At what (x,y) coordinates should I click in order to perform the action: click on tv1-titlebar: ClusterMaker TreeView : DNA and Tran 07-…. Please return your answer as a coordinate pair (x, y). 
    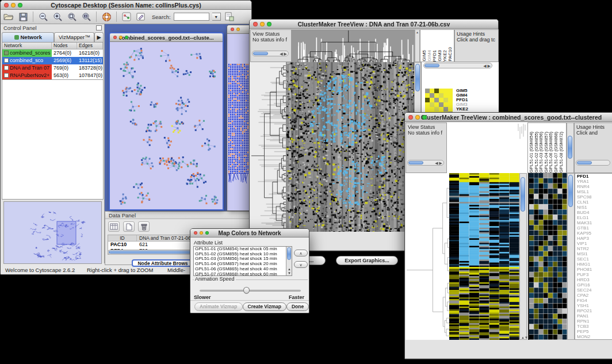
    Looking at the image, I should click on (374, 24).